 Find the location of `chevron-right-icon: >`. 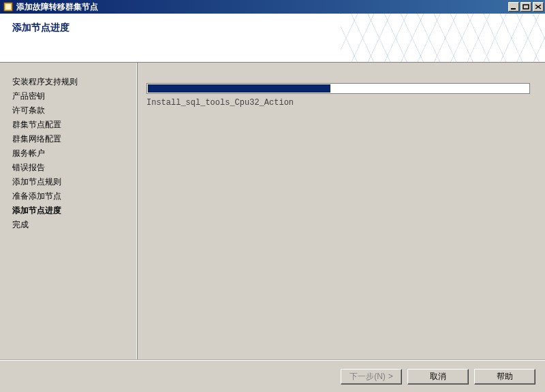

chevron-right-icon: > is located at coordinates (391, 377).